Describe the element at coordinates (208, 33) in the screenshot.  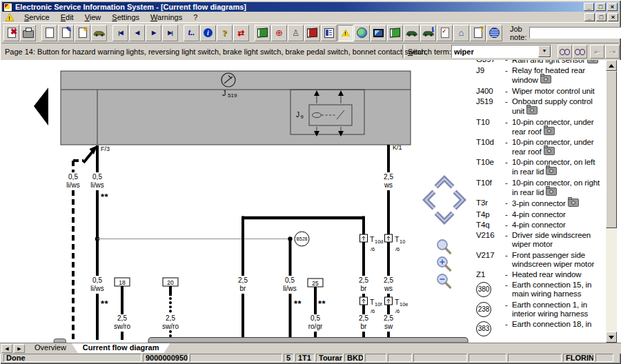
I see `info-button: i` at that location.